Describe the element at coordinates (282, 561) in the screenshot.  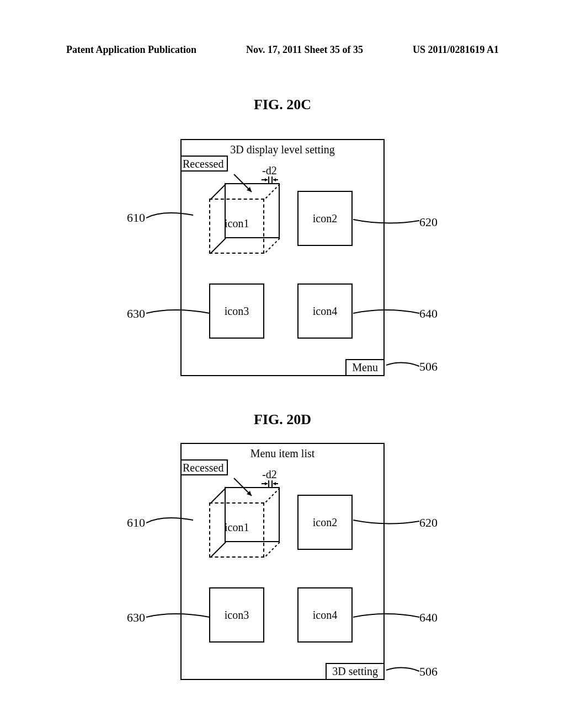
I see `fig-20d-panel: Menu item list Recessed -d2 icon1 icon2 …` at that location.